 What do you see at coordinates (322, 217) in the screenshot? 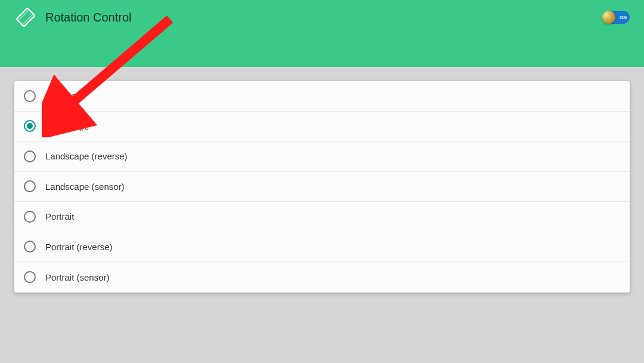
I see `option-portrait: Portrait` at bounding box center [322, 217].